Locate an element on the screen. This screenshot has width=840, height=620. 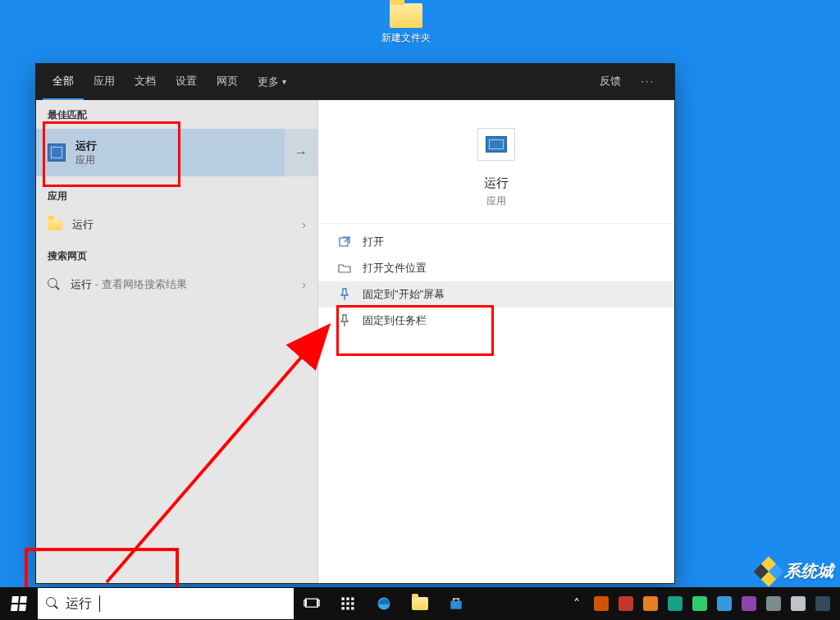
action-open-location: 打开文件位置 is located at coordinates (496, 268).